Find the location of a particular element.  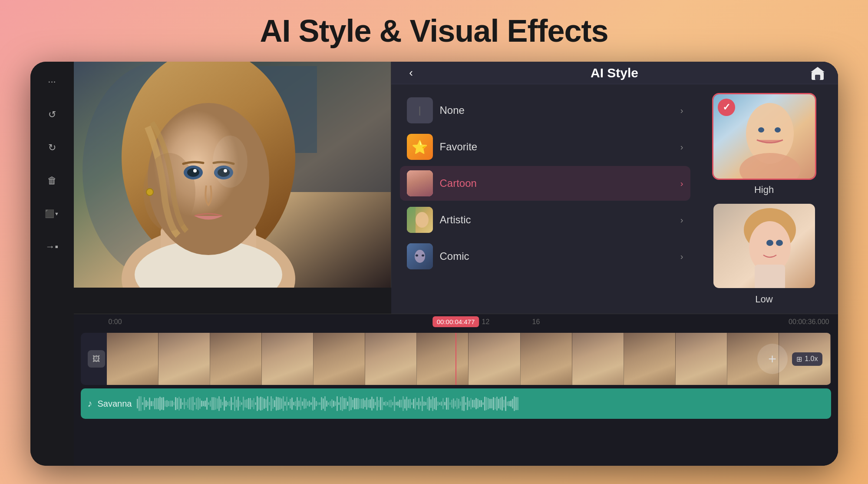

delete-icon: 🗑 is located at coordinates (52, 181).